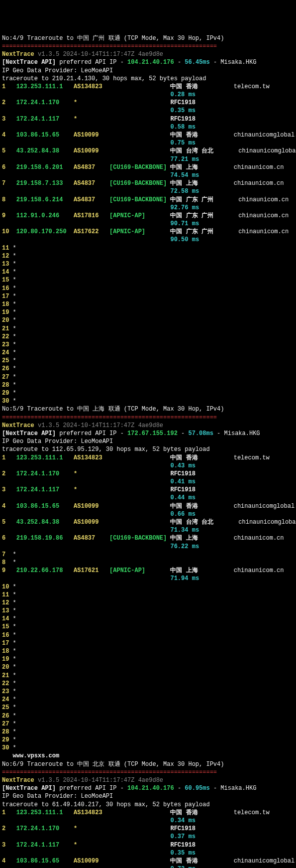 The width and height of the screenshot is (296, 868). What do you see at coordinates (148, 563) in the screenshot?
I see `hop-row: 8 *` at bounding box center [148, 563].